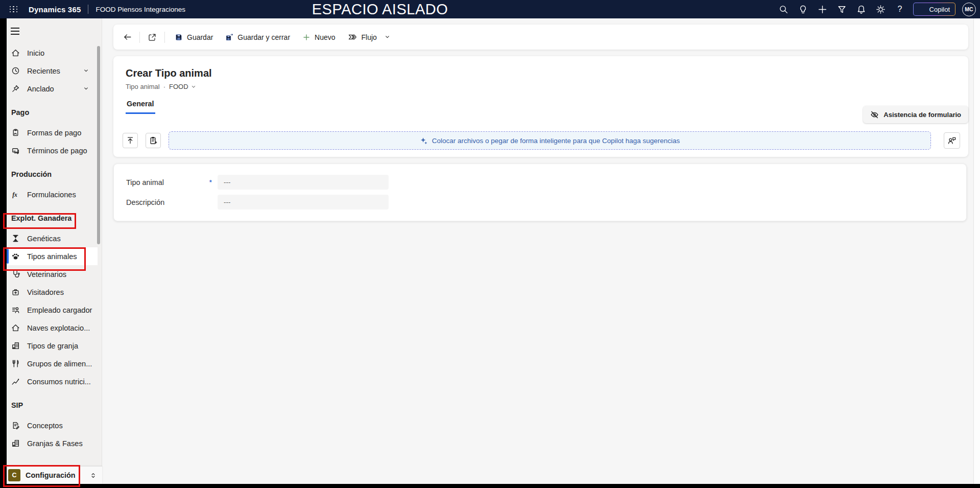 The height and width of the screenshot is (488, 980). I want to click on home-icon, so click(15, 328).